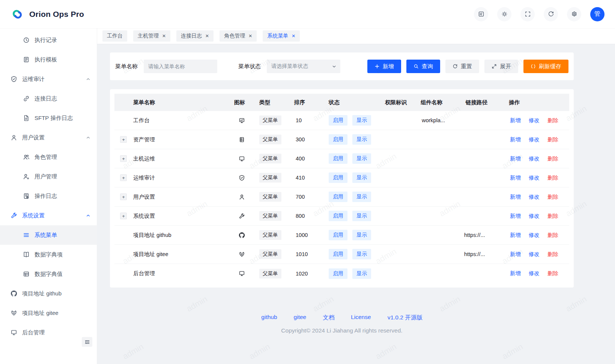 Image resolution: width=615 pixels, height=364 pixels. Describe the element at coordinates (342, 318) in the screenshot. I see `footer-links: githubgitee文档Licensev1.0.2 开源版` at that location.